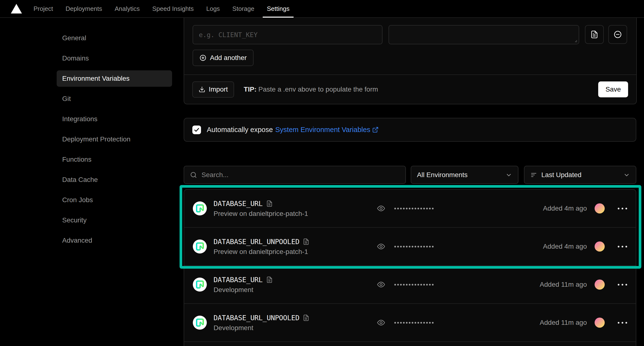 The width and height of the screenshot is (644, 346). I want to click on sidebar-item-functions: Functions, so click(114, 160).